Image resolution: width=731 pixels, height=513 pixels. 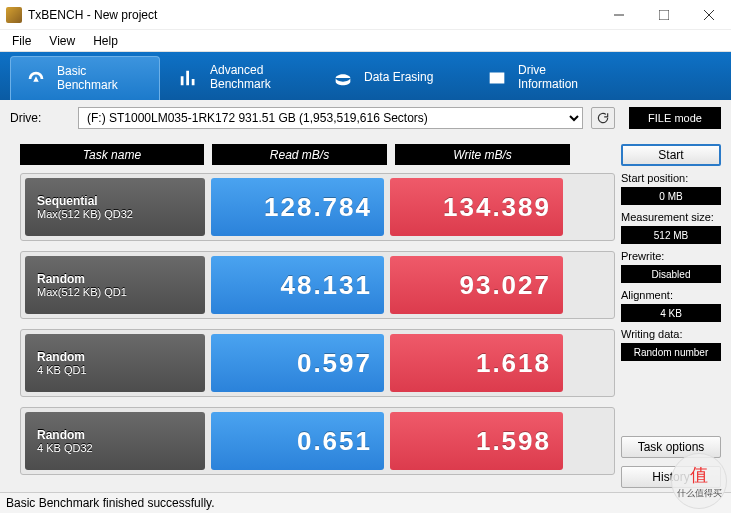 What do you see at coordinates (240, 78) in the screenshot?
I see `tab-label: AdvancedBenchmark` at bounding box center [240, 78].